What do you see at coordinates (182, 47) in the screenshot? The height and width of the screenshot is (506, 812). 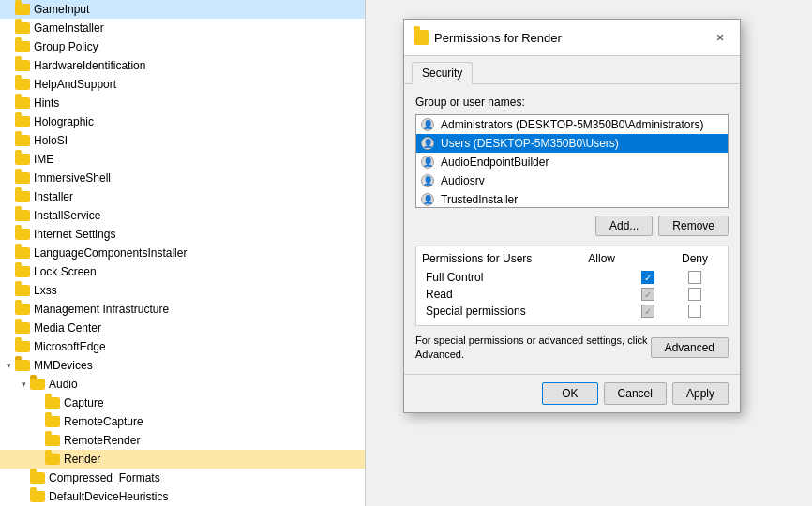 I see `tree-item: Group Policy` at bounding box center [182, 47].